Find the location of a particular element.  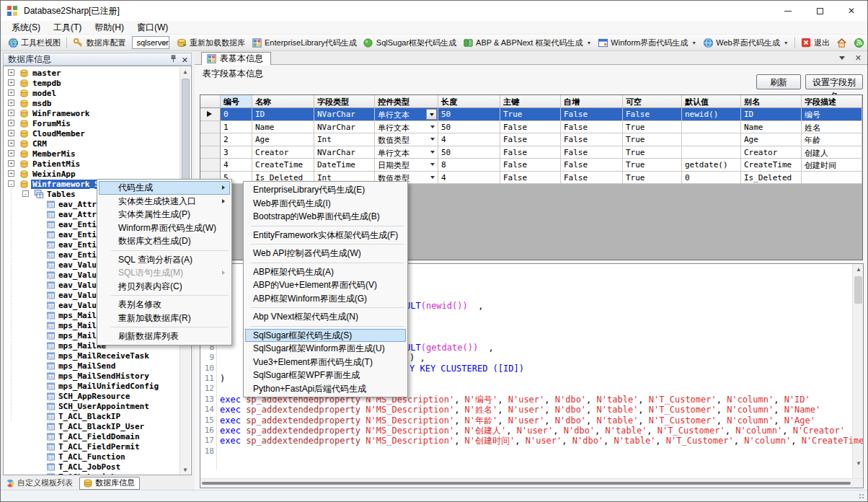

tree-item: +WeixinApp is located at coordinates (92, 174).